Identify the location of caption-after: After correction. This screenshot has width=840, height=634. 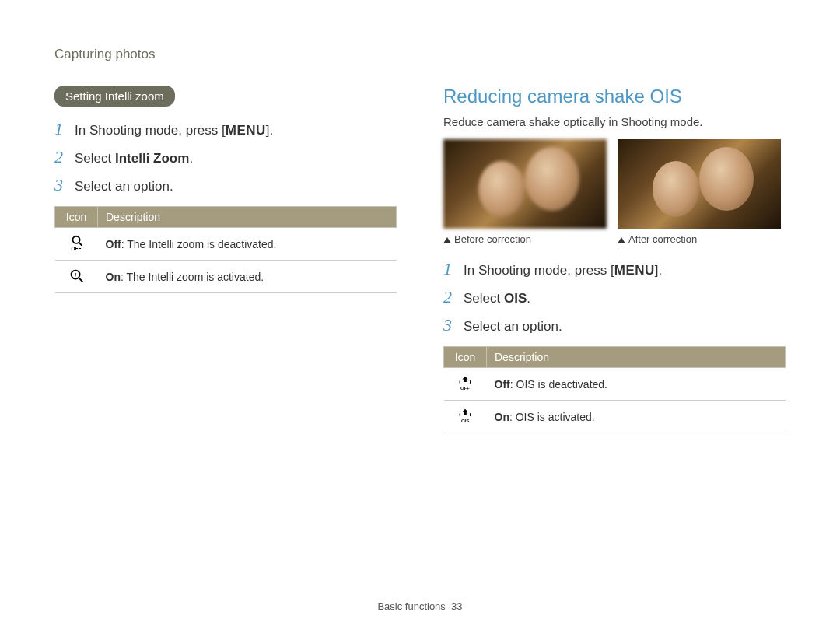
(699, 240).